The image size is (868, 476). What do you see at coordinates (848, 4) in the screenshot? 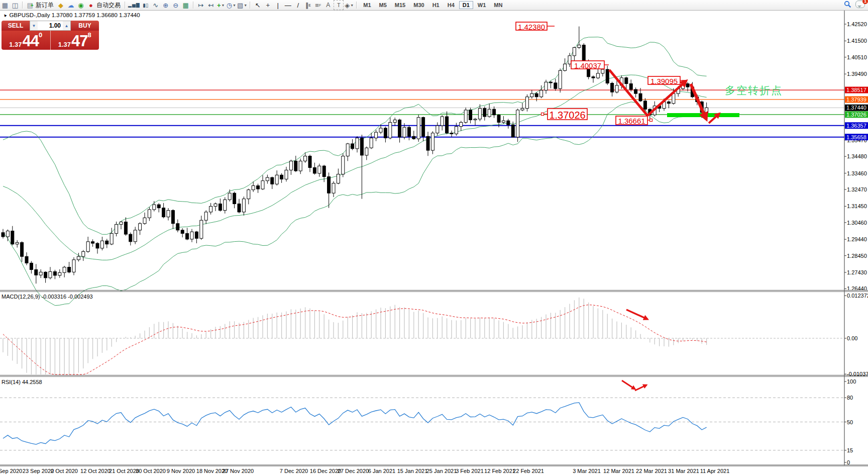
I see `search-icon` at bounding box center [848, 4].